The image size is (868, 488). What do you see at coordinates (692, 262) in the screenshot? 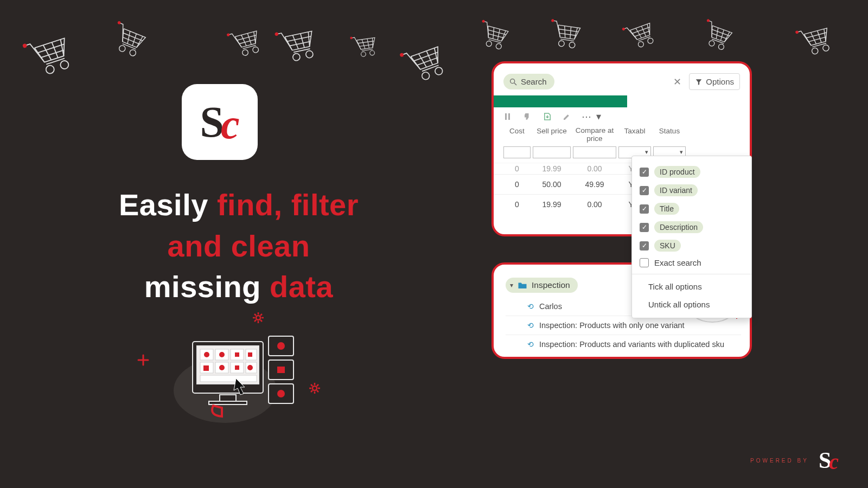
I see `dropdown-exact-search: Exact search` at bounding box center [692, 262].